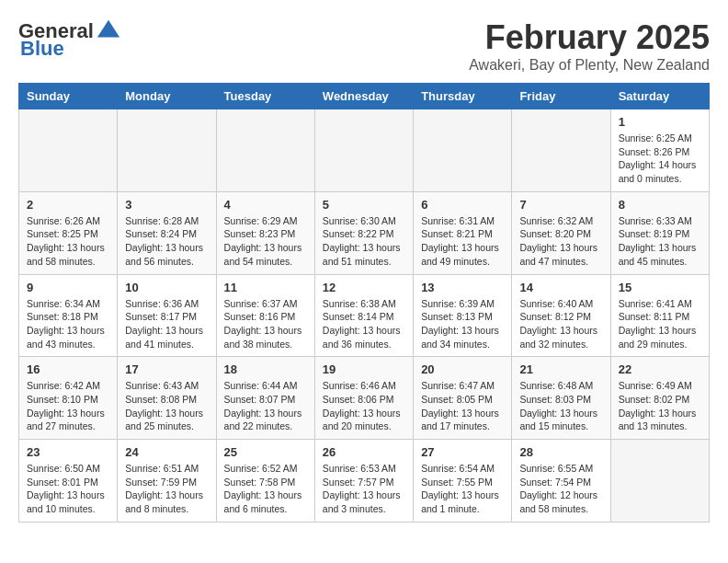 The image size is (728, 563). What do you see at coordinates (167, 398) in the screenshot?
I see `calendar-cell: 17Sunrise: 6:43 AM Sunset: 8:08 PM Dayli…` at bounding box center [167, 398].